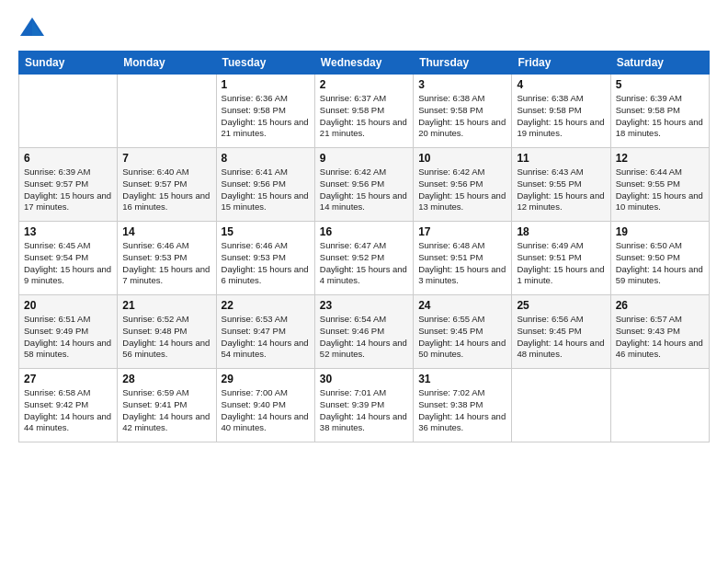 The height and width of the screenshot is (563, 728). I want to click on day-info: Sunrise: 6:48 AM Sunset: 9:51 PM Dayligh…, so click(462, 263).